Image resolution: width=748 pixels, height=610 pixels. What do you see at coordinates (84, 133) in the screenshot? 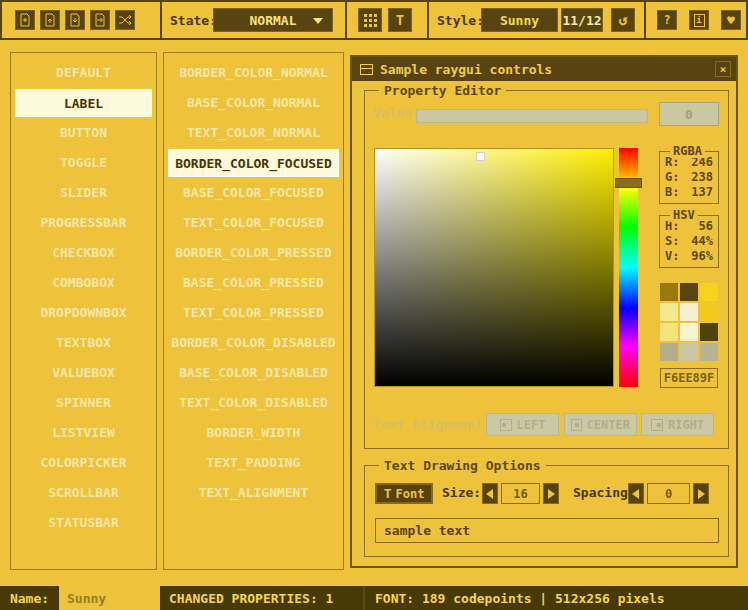
I see `list-item-button: BUTTON` at bounding box center [84, 133].